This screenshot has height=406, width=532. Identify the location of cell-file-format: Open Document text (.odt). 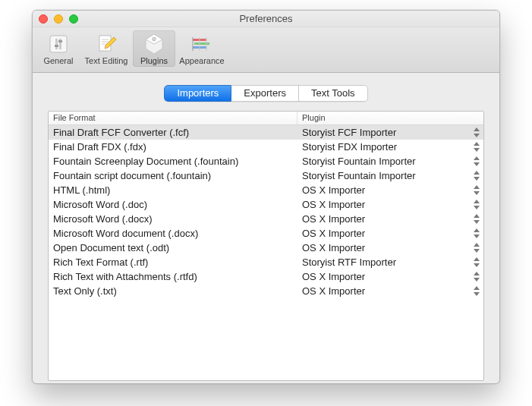
(173, 247).